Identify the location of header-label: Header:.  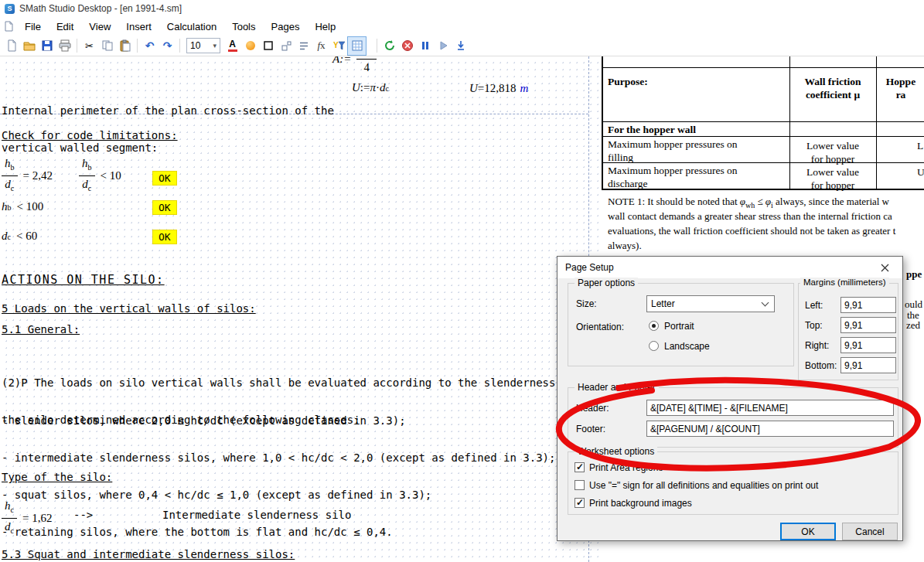
(592, 408).